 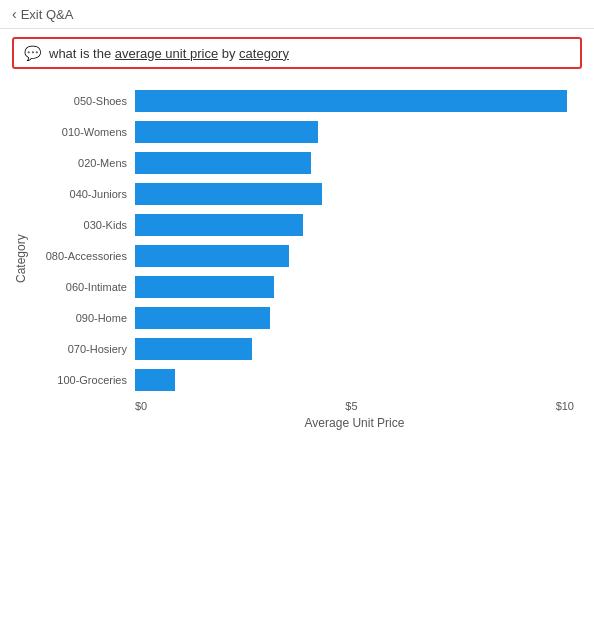 I want to click on bar-label: 030-Kids, so click(x=82, y=225).